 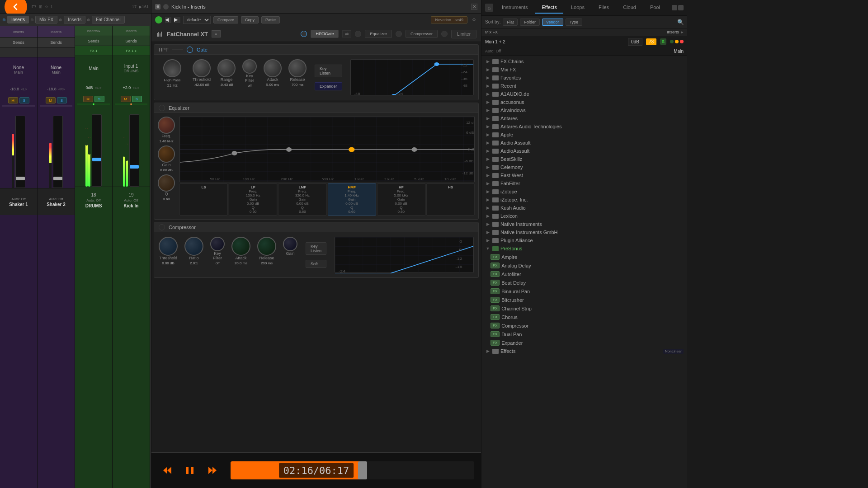 What do you see at coordinates (663, 42) in the screenshot?
I see `right-s-btn: S` at bounding box center [663, 42].